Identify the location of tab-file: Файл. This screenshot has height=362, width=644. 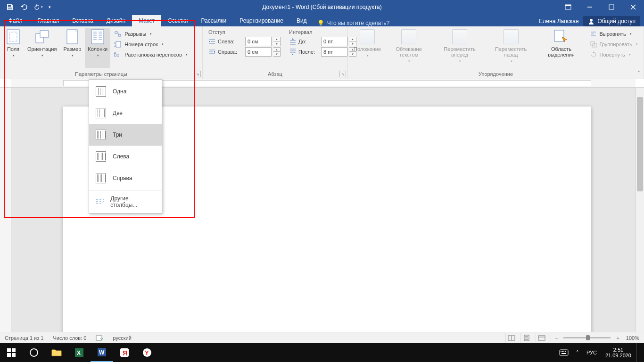
(16, 21).